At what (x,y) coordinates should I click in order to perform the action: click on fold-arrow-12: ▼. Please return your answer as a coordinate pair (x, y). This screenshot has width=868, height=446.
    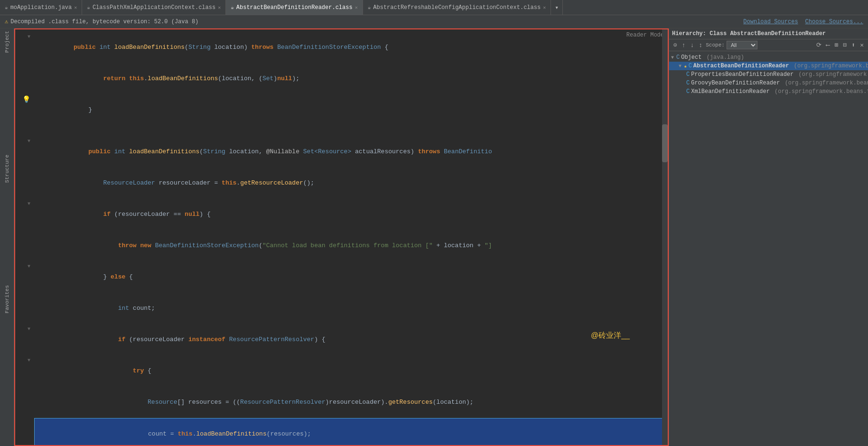
    Looking at the image, I should click on (29, 361).